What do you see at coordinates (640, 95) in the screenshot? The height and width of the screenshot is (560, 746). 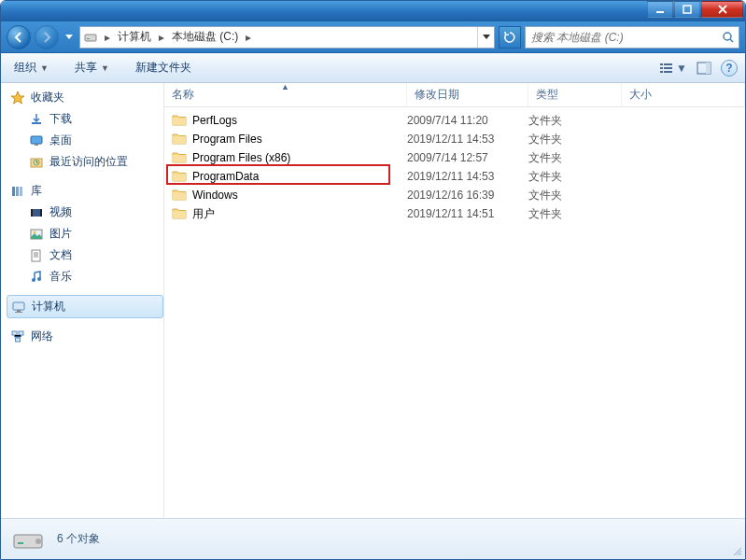 I see `column-label: 大小` at bounding box center [640, 95].